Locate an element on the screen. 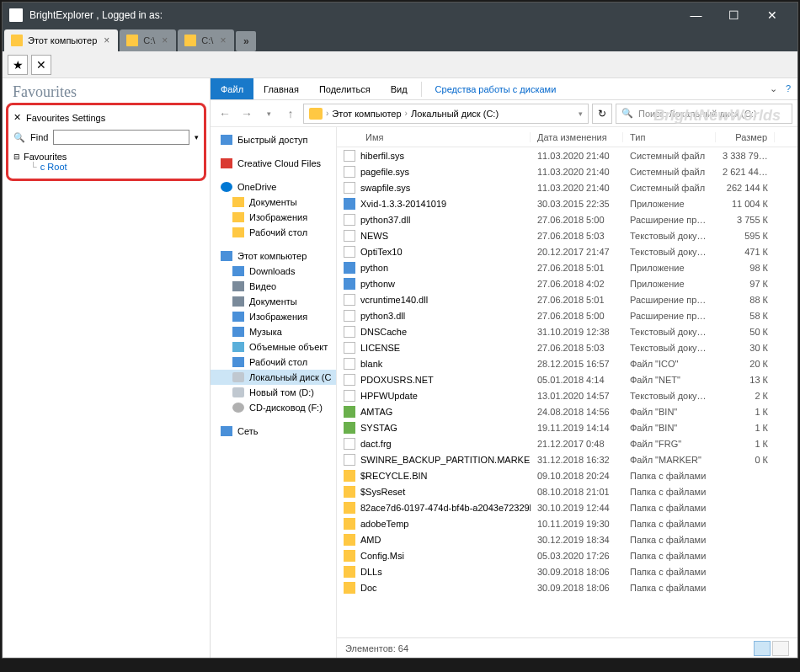 This screenshot has width=800, height=672. tree-root: ⊟ Favourites is located at coordinates (106, 157).